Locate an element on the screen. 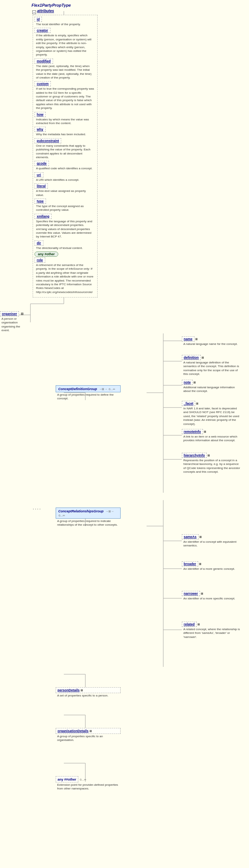  attr-uri-desc: A URI which identifies a concept. is located at coordinates (65, 180).